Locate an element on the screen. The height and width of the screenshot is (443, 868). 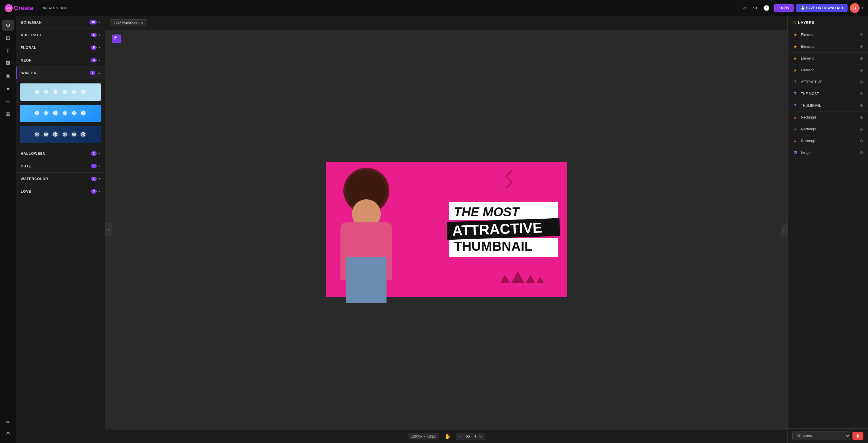
category-neon: NEON 4 ▾ is located at coordinates (61, 61).